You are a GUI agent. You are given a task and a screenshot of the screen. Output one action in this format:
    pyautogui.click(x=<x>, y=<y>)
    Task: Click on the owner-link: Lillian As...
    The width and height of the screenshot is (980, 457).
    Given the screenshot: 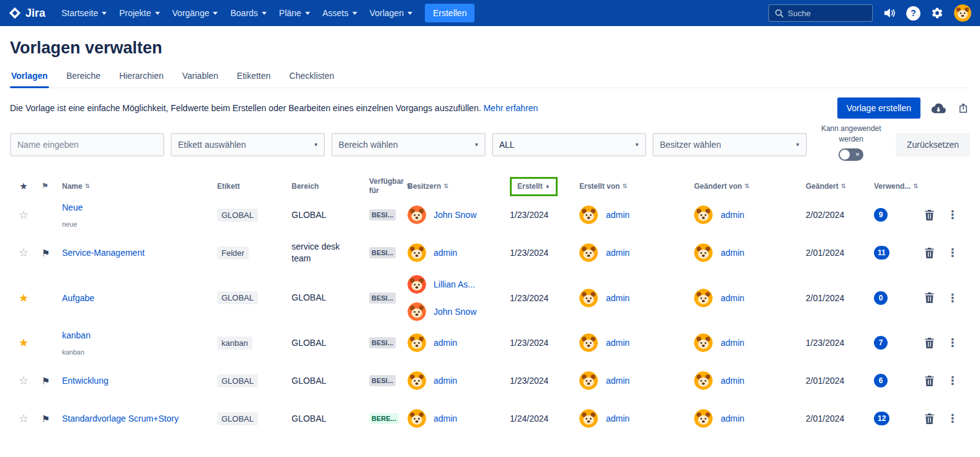 What is the action you would take?
    pyautogui.click(x=454, y=284)
    